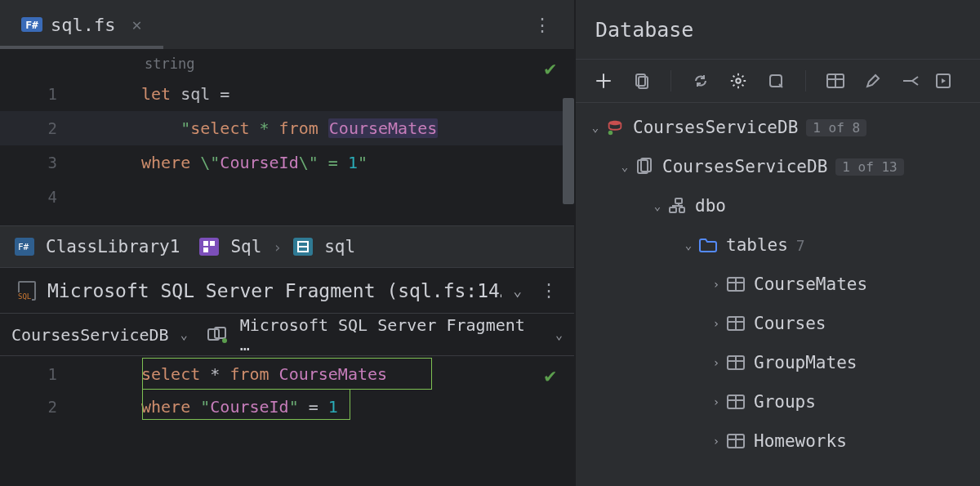 The height and width of the screenshot is (486, 980). Describe the element at coordinates (64, 407) in the screenshot. I see `gutter-line-number: 2` at that location.